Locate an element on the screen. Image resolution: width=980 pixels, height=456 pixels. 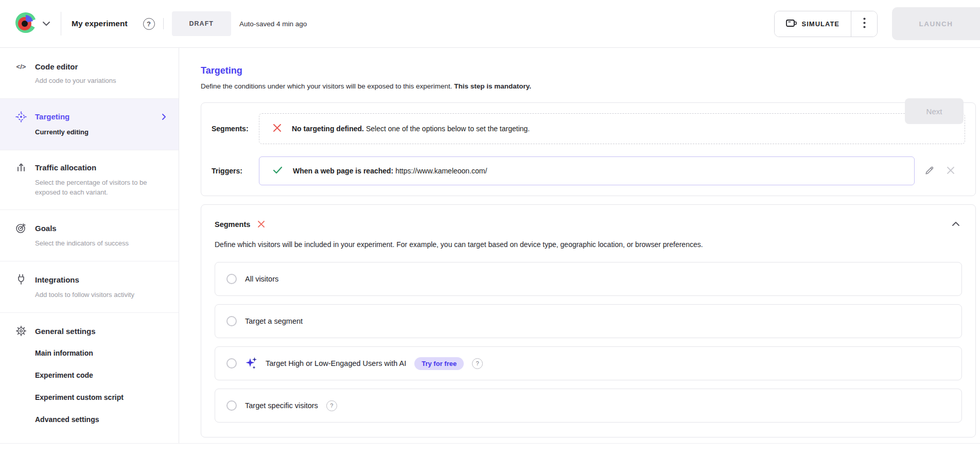
page-description-text: Define the conditions under which your v… is located at coordinates (326, 86).